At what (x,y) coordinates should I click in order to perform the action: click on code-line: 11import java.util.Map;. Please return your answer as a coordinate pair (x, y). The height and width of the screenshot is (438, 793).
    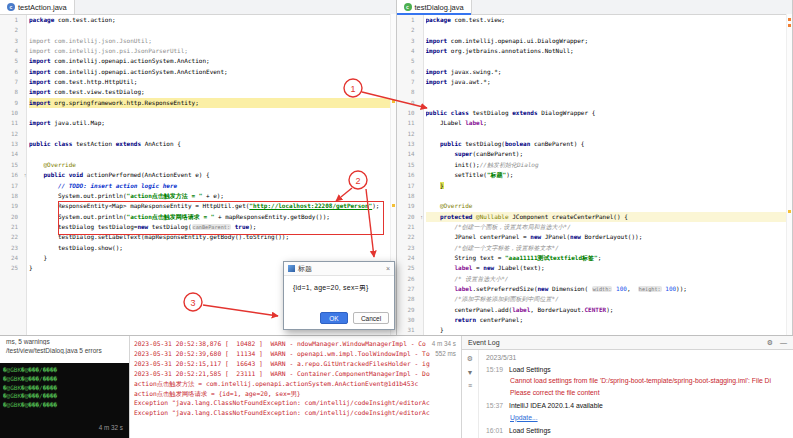
    Looking at the image, I should click on (198, 123).